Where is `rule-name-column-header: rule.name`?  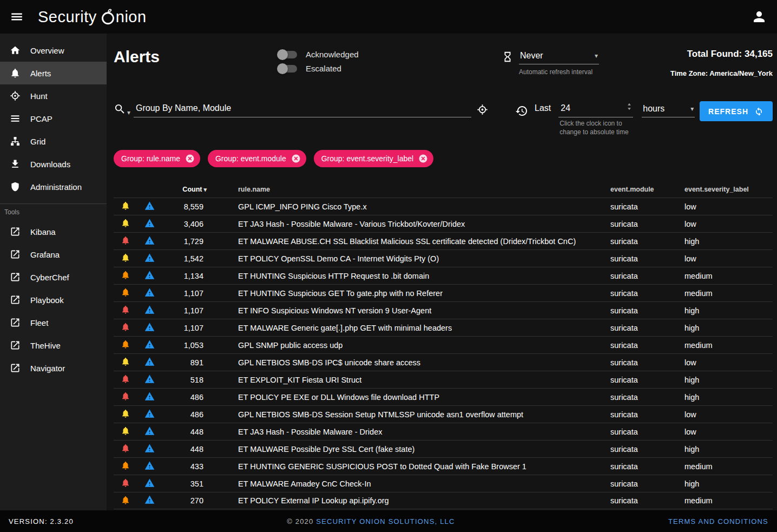
rule-name-column-header: rule.name is located at coordinates (409, 189).